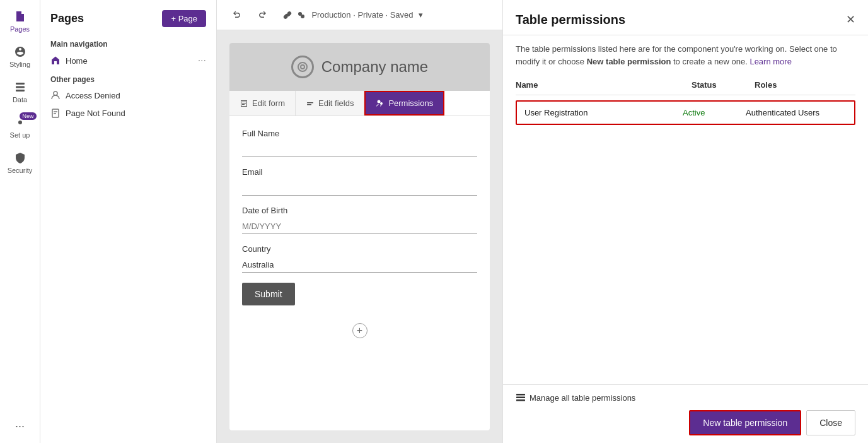  Describe the element at coordinates (129, 61) in the screenshot. I see `nav-item-home-label: Home` at that location.